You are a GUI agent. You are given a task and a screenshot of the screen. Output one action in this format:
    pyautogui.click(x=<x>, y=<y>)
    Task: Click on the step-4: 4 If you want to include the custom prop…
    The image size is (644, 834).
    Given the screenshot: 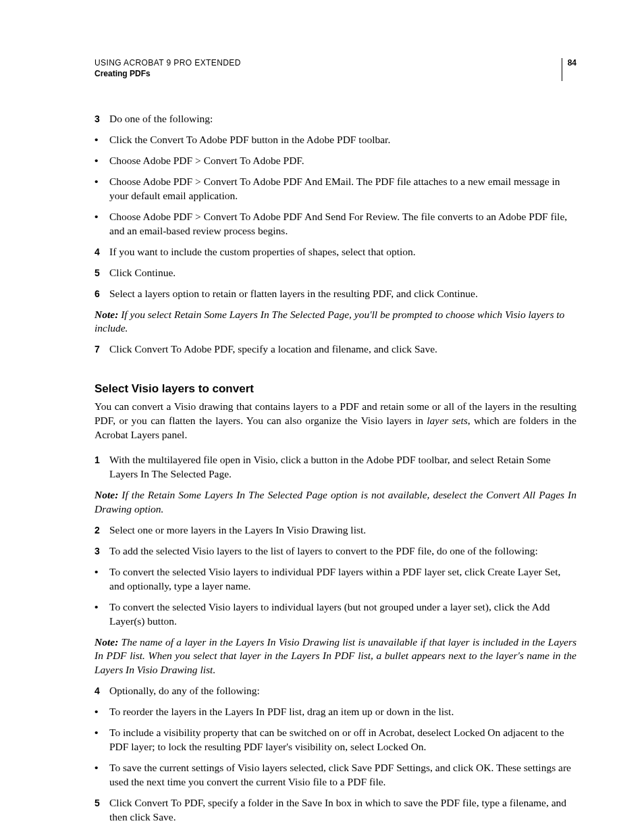 What is the action you would take?
    pyautogui.click(x=336, y=253)
    